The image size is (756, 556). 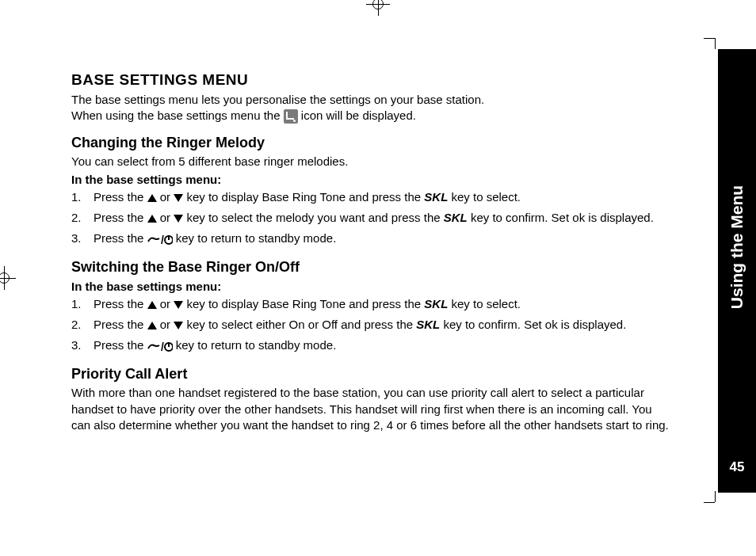 What do you see at coordinates (370, 162) in the screenshot?
I see `melody-intro: You can select from 5 different base rin…` at bounding box center [370, 162].